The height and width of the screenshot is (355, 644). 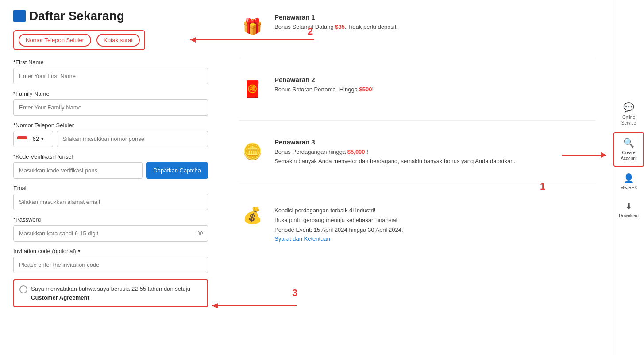 I want to click on sidebar-download-label: Download, so click(x=629, y=215).